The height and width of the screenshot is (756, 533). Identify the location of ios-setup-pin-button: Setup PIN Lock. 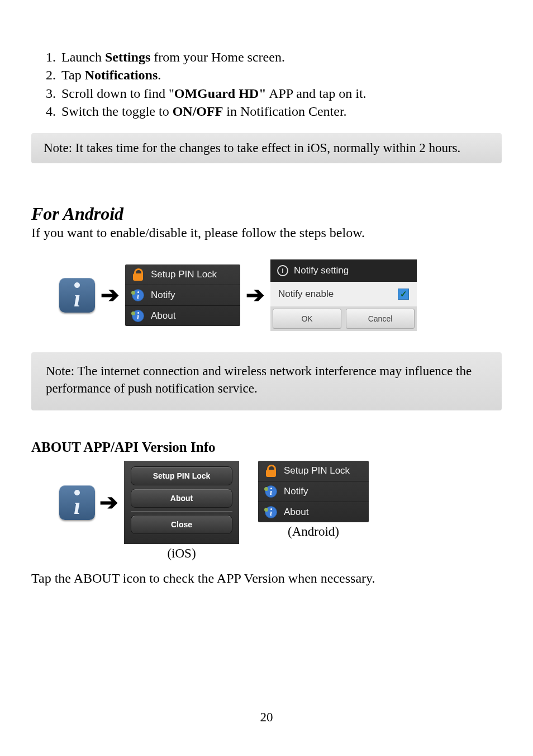
(182, 476).